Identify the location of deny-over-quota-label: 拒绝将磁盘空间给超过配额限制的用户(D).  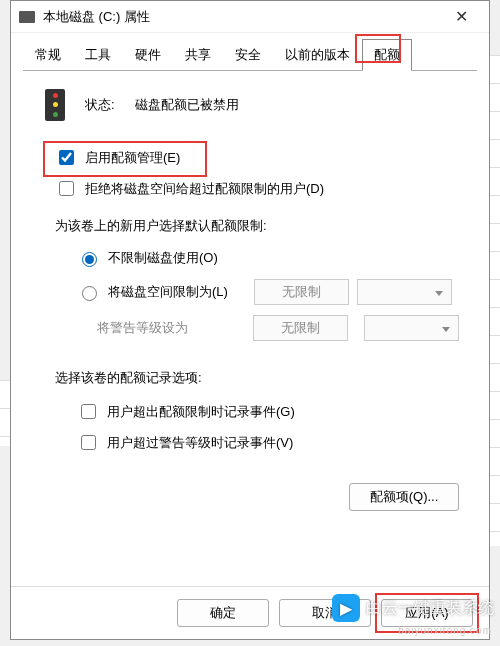
(204, 189).